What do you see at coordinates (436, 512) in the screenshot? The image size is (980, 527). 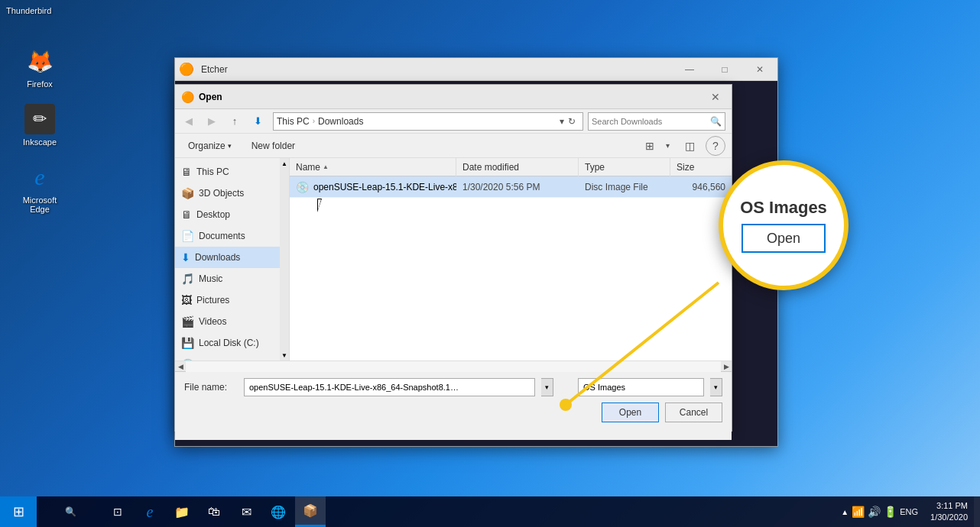 I see `taskbar-icons: 🔍 ⊡ e 📁 🛍 ✉ 🌐 📦` at bounding box center [436, 512].